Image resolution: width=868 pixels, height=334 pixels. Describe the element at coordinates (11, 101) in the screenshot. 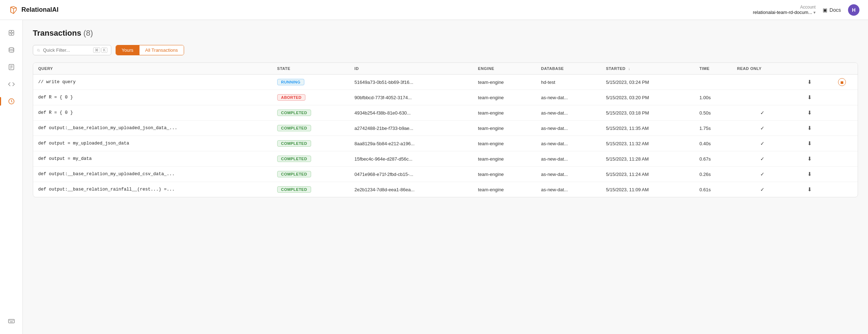

I see `sidebar-item-transactions` at that location.